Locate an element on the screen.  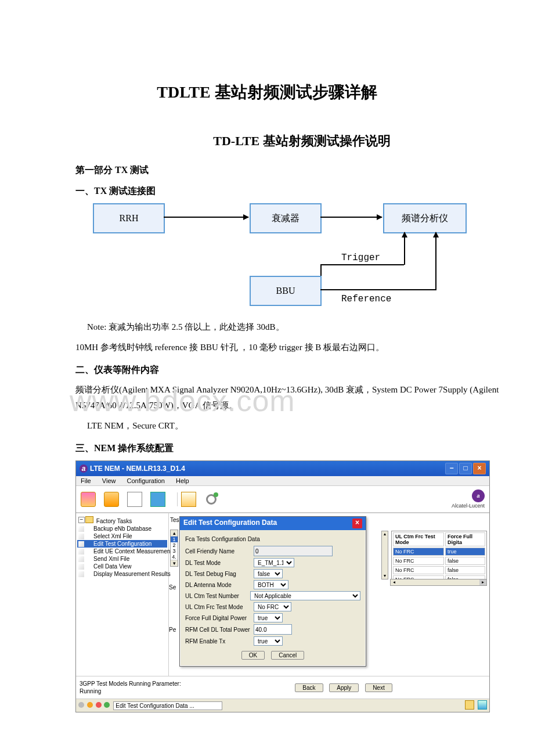
status-icon-doc is located at coordinates (470, 705).